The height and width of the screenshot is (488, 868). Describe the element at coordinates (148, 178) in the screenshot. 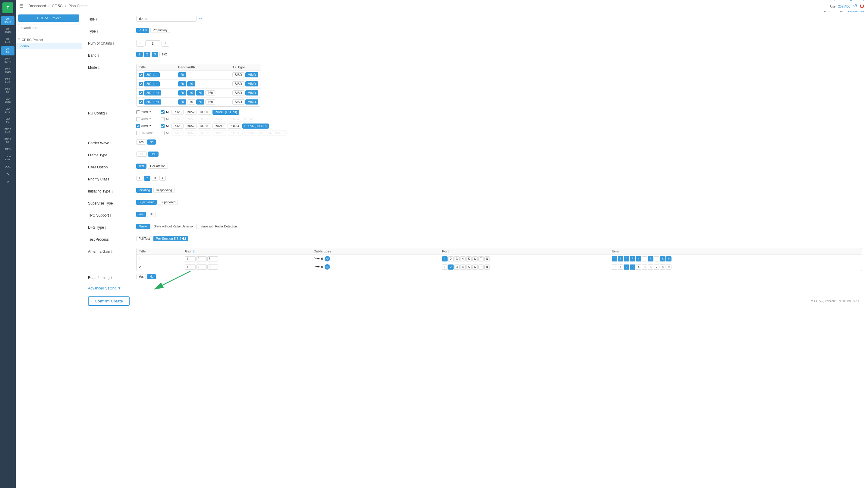

I see `priority-class-2-btn: 2` at that location.